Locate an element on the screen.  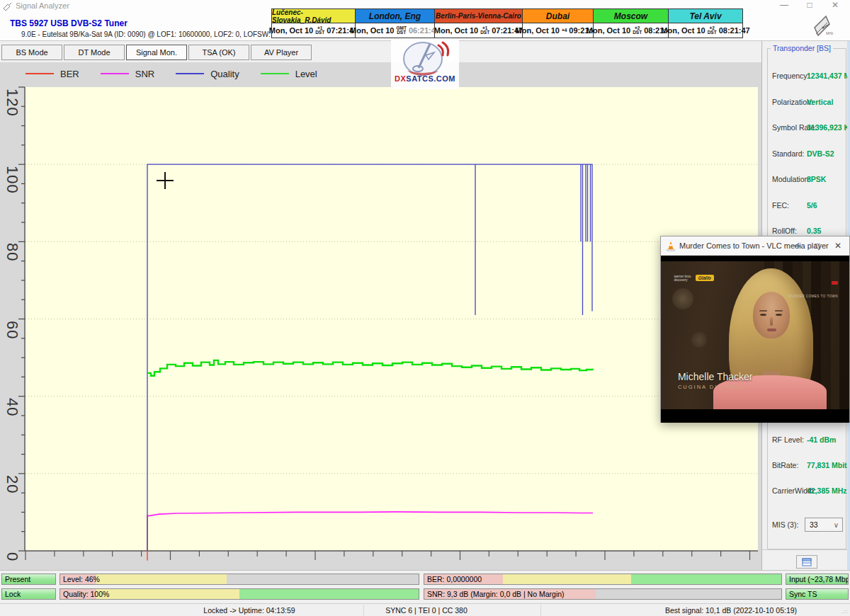
clock-timezone: GMTDST is located at coordinates (401, 30).